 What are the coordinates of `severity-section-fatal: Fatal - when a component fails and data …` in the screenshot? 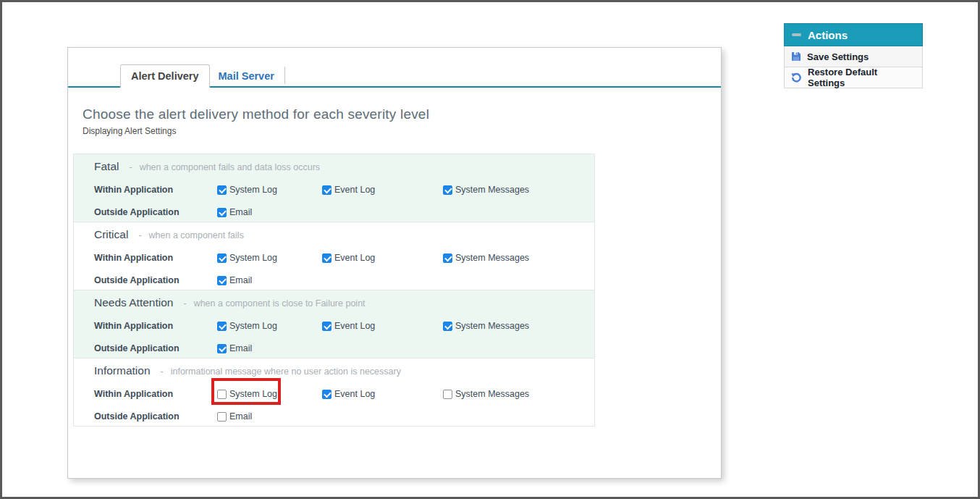 It's located at (334, 188).